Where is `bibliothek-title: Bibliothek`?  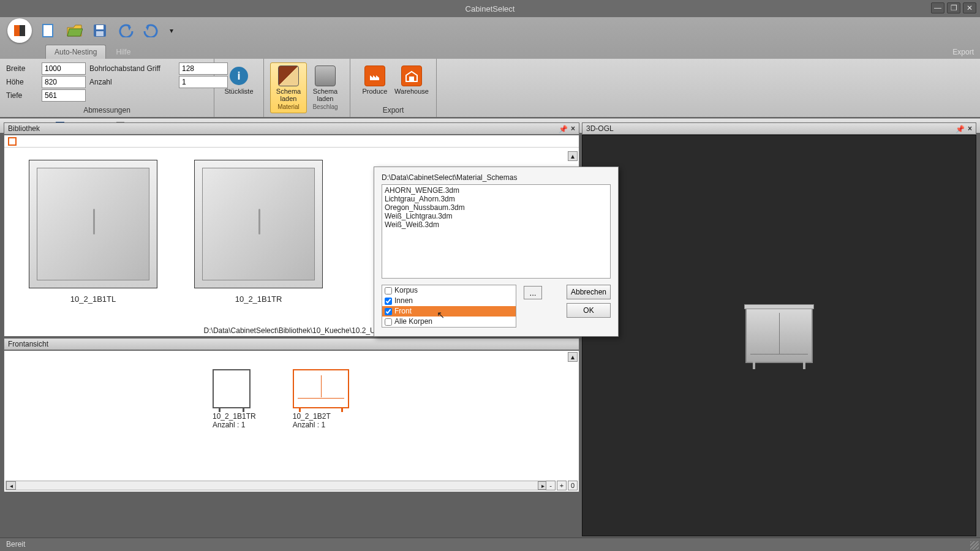
bibliothek-title: Bibliothek is located at coordinates (24, 129).